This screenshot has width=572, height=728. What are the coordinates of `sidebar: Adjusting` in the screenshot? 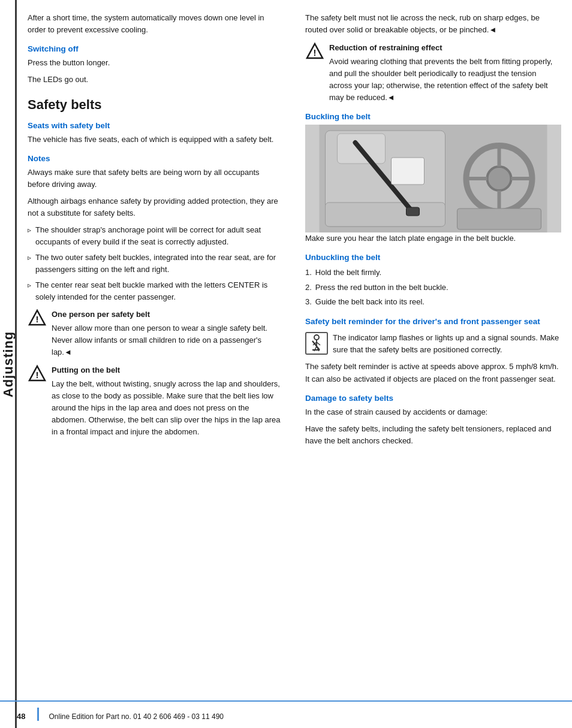 It's located at (8, 364).